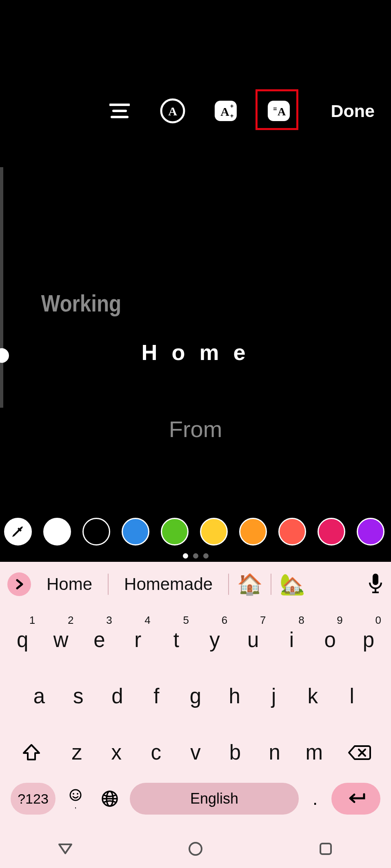 The height and width of the screenshot is (868, 391). Describe the element at coordinates (196, 849) in the screenshot. I see `system-nav-bar` at that location.